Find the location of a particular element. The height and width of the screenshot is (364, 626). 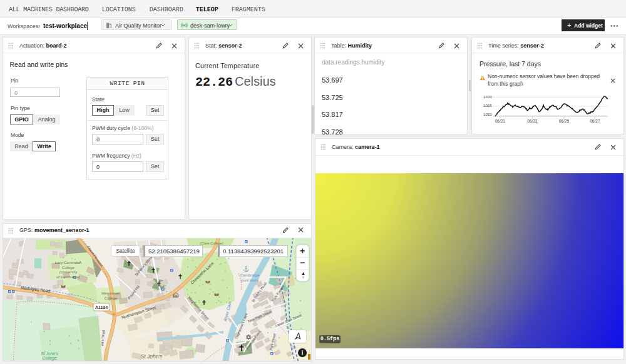

svg-text: punt tours is located at coordinates (249, 280).